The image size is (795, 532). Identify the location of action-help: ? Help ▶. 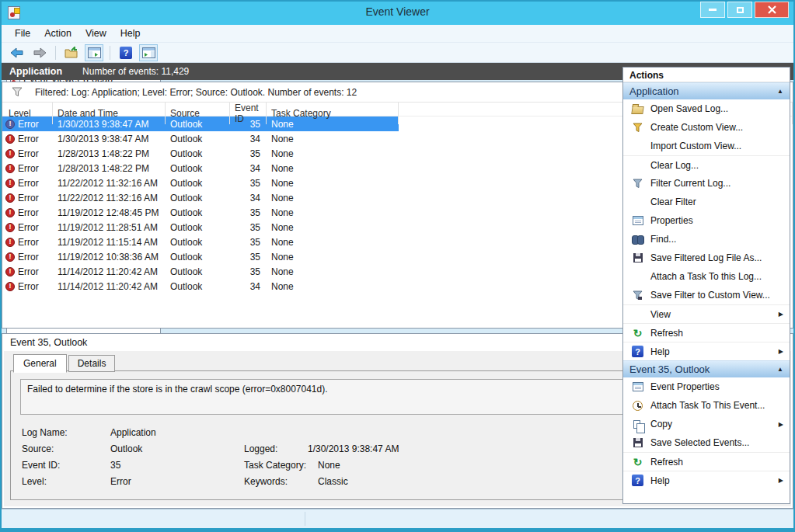
(706, 351).